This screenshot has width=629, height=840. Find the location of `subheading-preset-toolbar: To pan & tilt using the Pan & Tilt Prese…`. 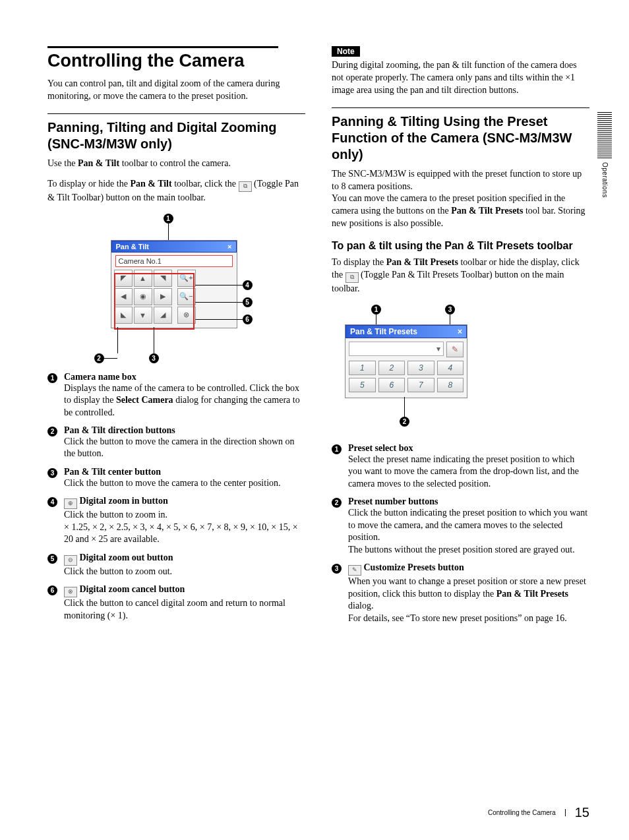

subheading-preset-toolbar: To pan & tilt using the Pan & Tilt Prese… is located at coordinates (460, 246).